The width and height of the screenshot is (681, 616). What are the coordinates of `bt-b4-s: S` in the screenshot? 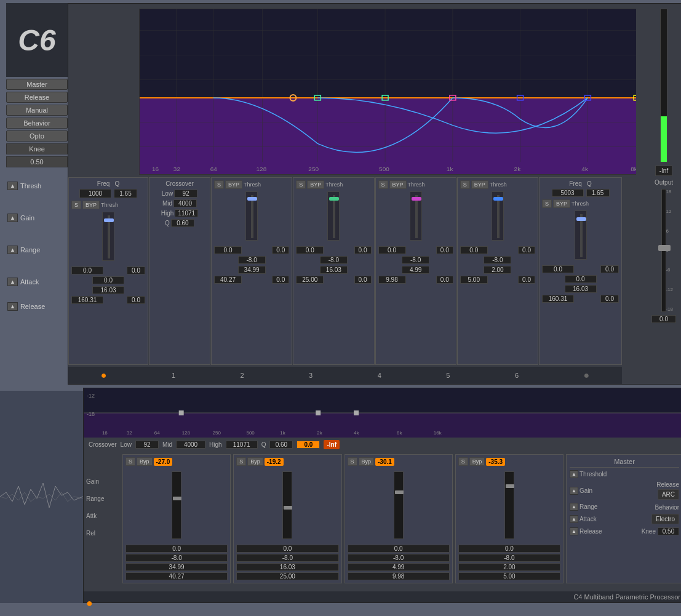 It's located at (352, 462).